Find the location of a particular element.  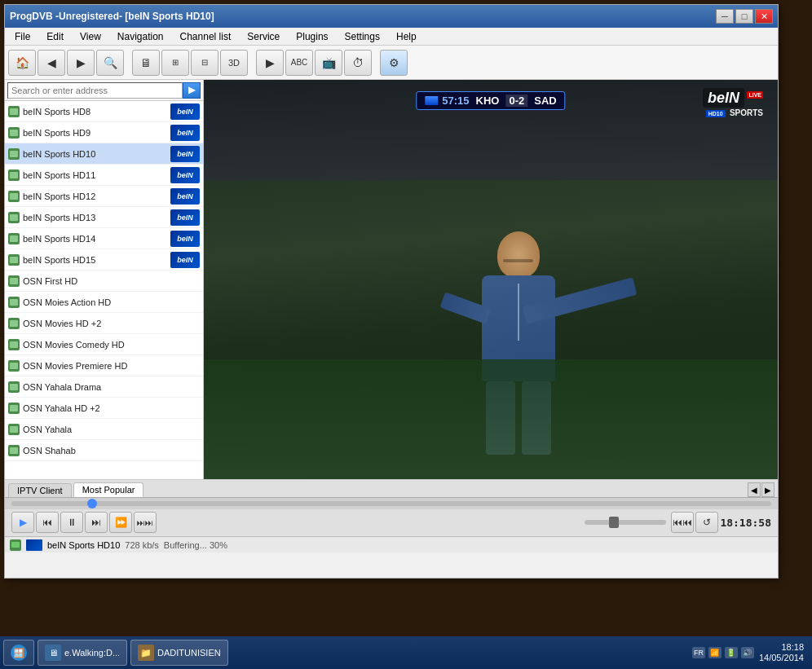

tb-timer-button: ⏱ is located at coordinates (358, 63).